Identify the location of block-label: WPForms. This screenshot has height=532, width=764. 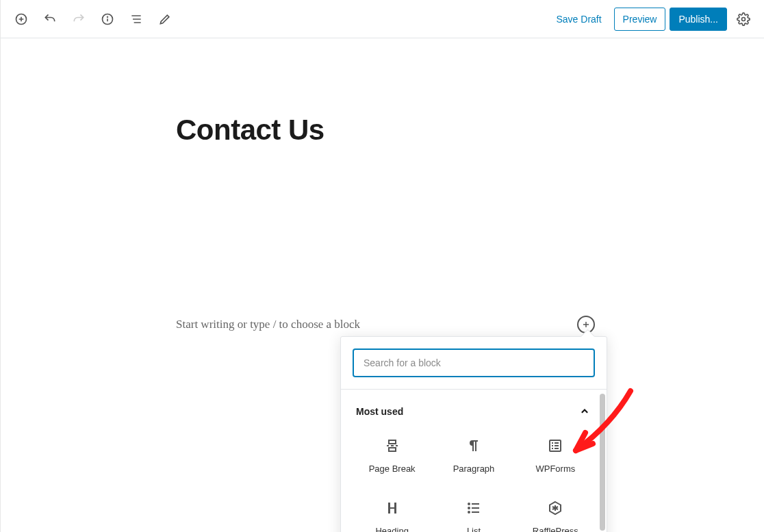
(555, 468).